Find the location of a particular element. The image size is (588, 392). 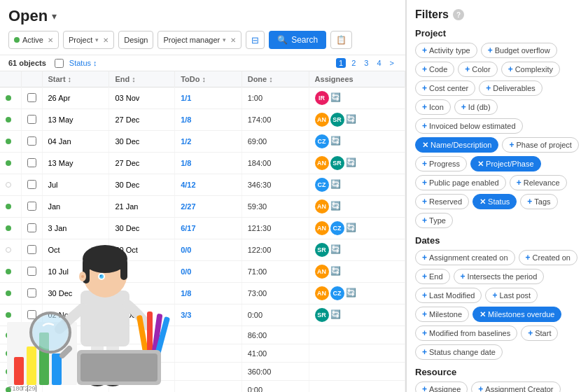

page-next-button: > is located at coordinates (392, 63).